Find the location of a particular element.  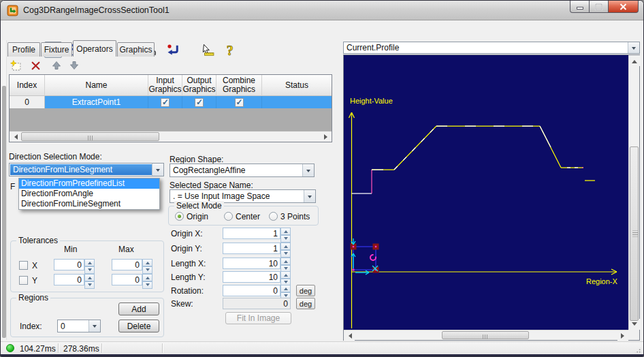

minimize-button is located at coordinates (580, 7).